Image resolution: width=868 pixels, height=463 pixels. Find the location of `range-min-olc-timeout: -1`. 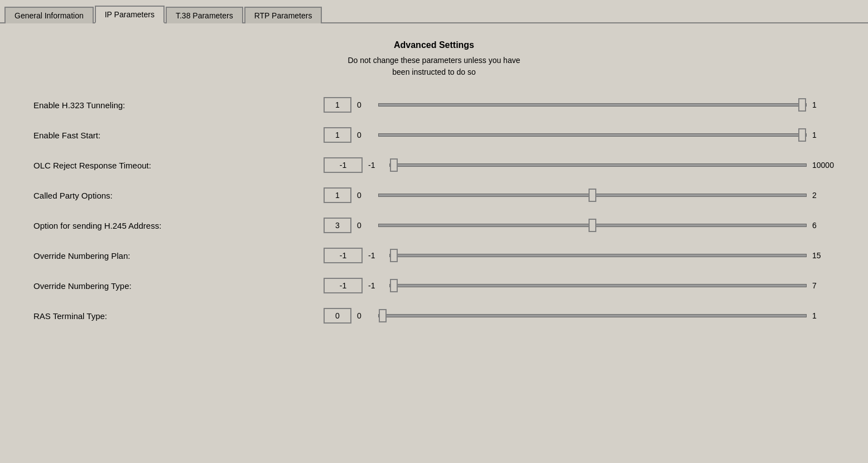

range-min-olc-timeout: -1 is located at coordinates (376, 165).